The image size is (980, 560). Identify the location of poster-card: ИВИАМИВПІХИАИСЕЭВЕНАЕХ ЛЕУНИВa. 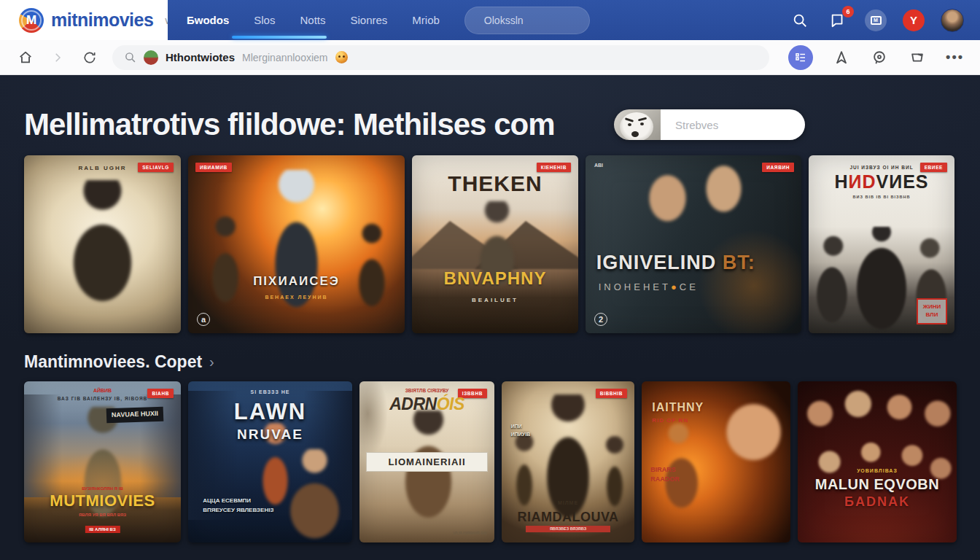
(296, 244).